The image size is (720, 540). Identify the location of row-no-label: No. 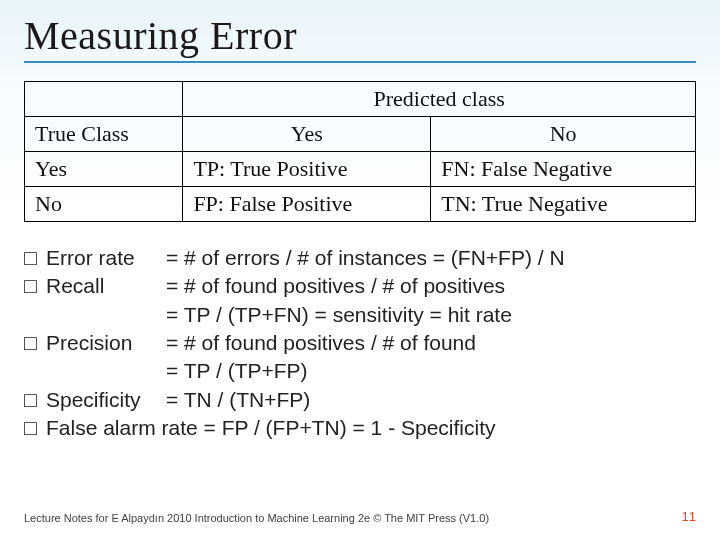
(104, 204).